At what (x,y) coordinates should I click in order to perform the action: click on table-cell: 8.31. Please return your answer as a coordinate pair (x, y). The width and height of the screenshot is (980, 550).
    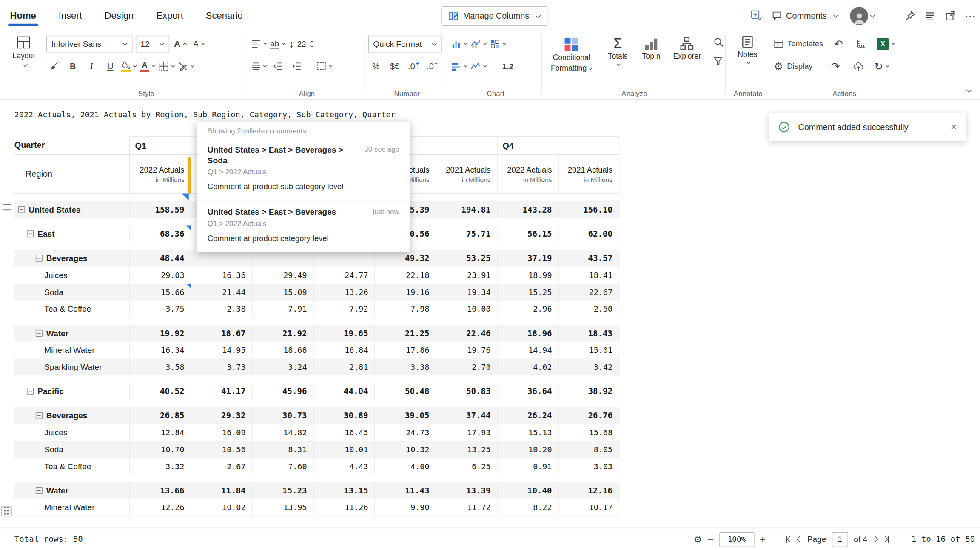
    Looking at the image, I should click on (282, 449).